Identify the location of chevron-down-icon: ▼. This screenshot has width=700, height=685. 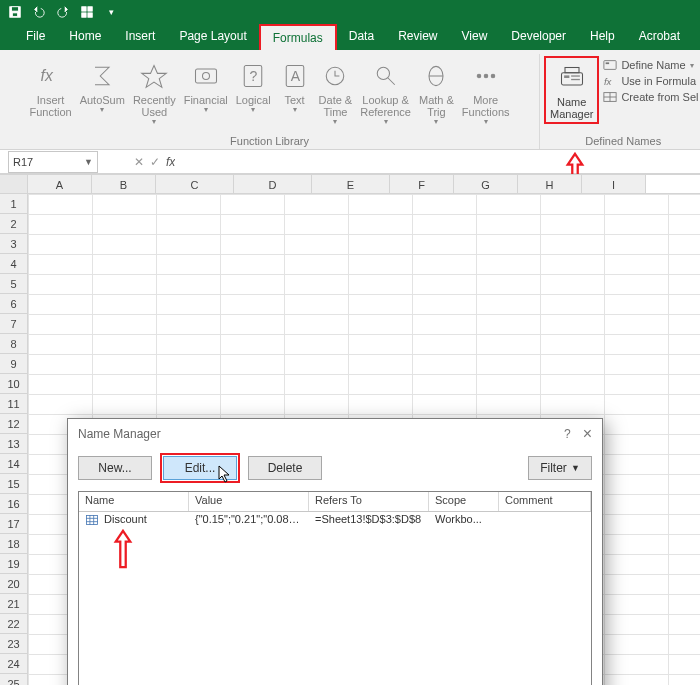
(88, 162).